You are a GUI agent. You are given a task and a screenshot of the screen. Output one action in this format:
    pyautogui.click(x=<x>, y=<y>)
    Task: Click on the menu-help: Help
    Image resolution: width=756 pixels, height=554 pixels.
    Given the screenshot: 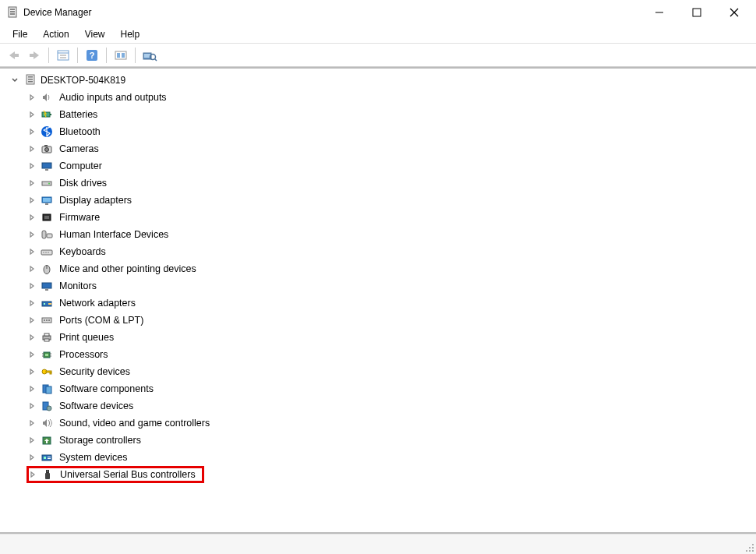 What is the action you would take?
    pyautogui.click(x=131, y=34)
    